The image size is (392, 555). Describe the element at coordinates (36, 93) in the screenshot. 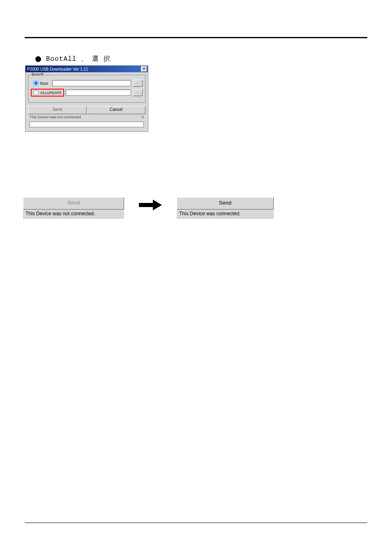

I see `radio-allupdate-input` at that location.